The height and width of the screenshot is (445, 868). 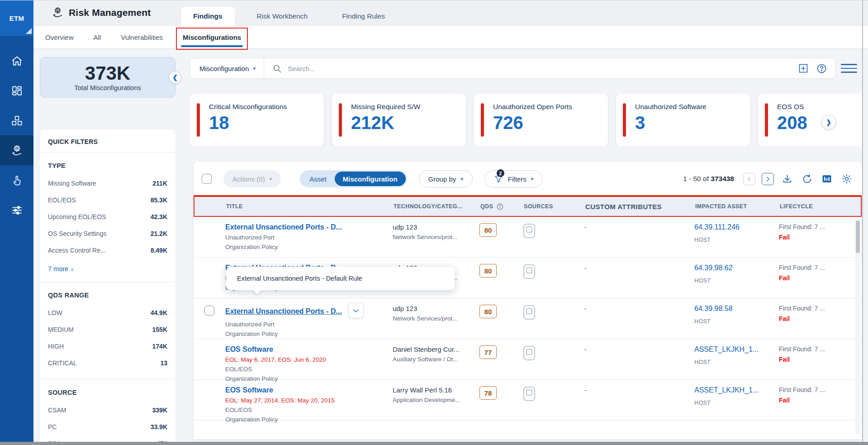 What do you see at coordinates (803, 68) in the screenshot?
I see `add-to-query-icon` at bounding box center [803, 68].